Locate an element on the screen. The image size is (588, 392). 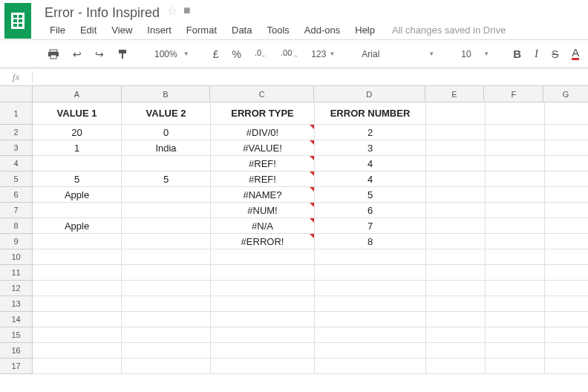
cell-B14 is located at coordinates (166, 319).